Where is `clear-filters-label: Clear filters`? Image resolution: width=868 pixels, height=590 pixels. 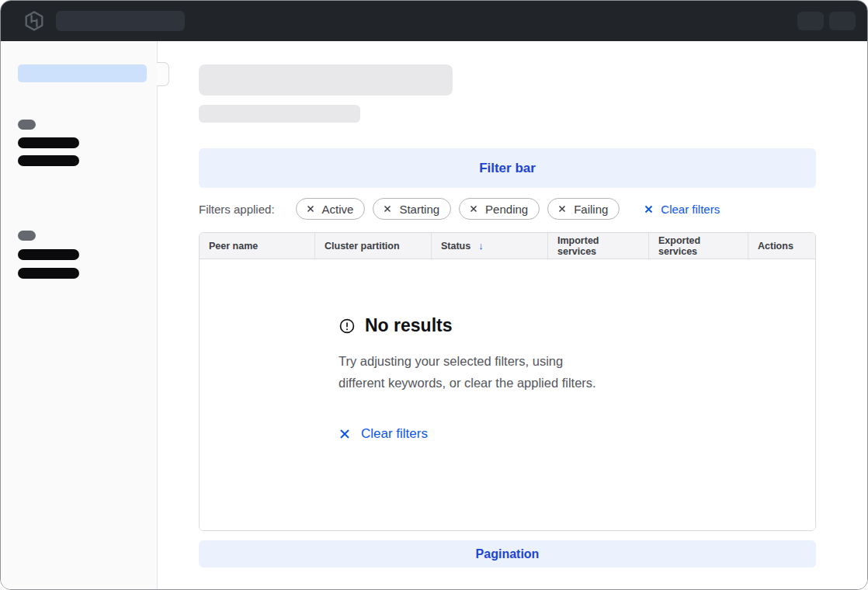 clear-filters-label: Clear filters is located at coordinates (690, 210).